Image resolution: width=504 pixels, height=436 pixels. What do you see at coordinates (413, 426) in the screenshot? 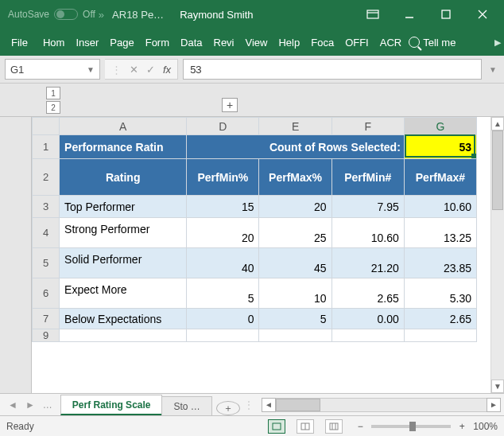
I see `zoom-knob` at bounding box center [413, 426].